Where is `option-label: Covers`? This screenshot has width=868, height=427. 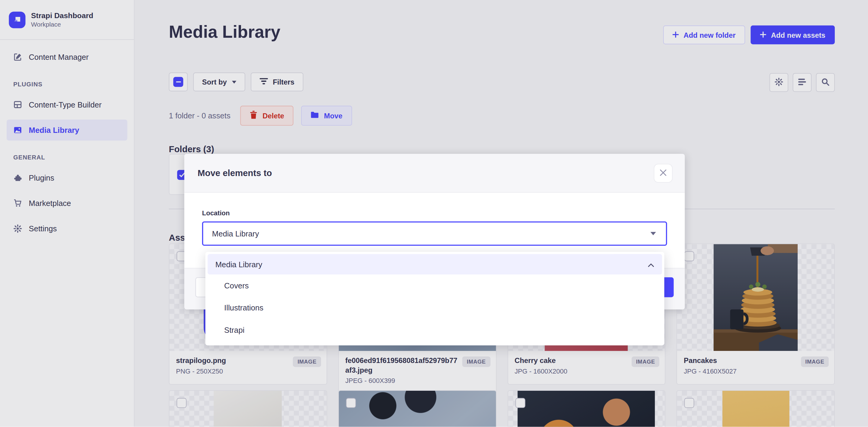
option-label: Covers is located at coordinates (237, 285).